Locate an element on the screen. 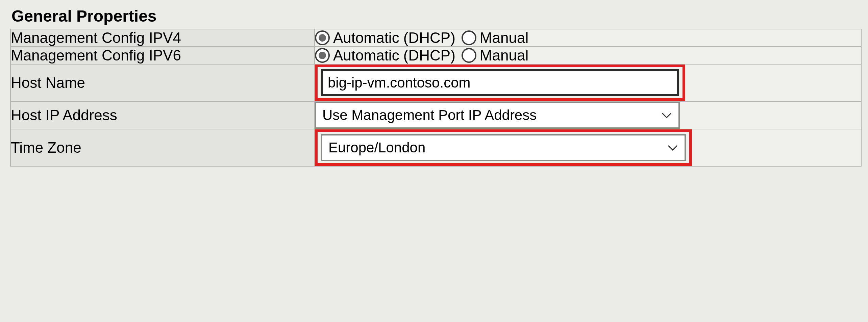 Image resolution: width=868 pixels, height=322 pixels. ipv6-radio-manual: Manual is located at coordinates (495, 55).